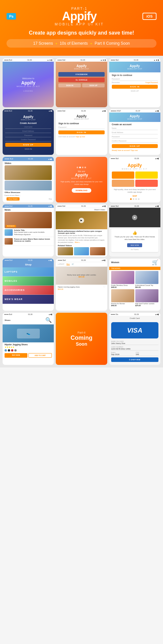 The width and height of the screenshot is (163, 644). Describe the element at coordinates (82, 178) in the screenshot. I see `download-kit: MOBILE APP UI KIT` at that location.